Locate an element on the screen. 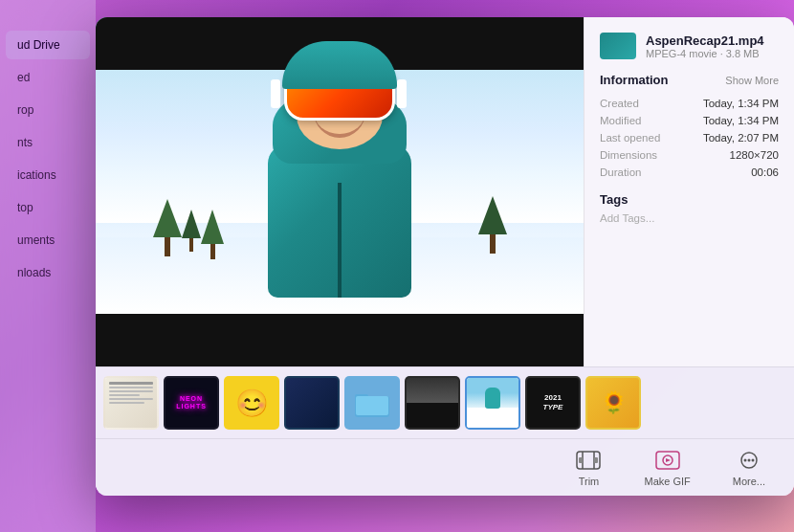  info-val-lastopened: Today, 2:07 PM is located at coordinates (740, 138).